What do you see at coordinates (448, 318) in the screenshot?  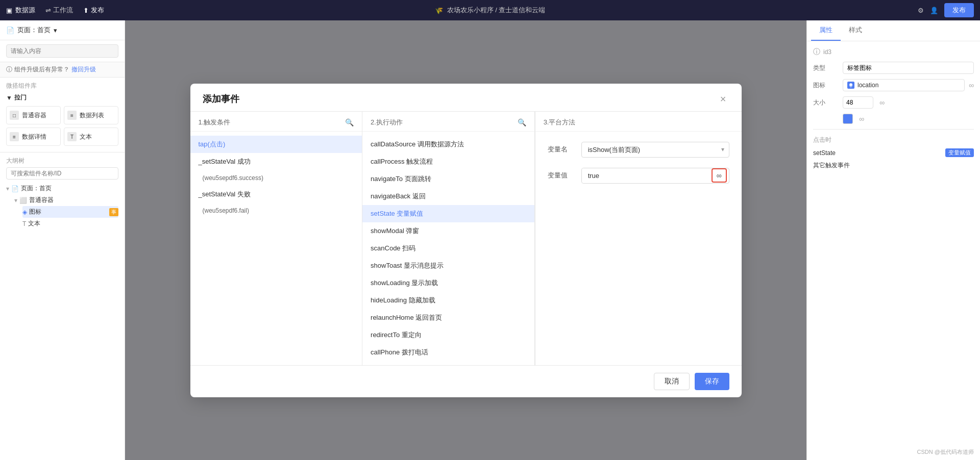 I see `action-item-10: relaunchHome 返回首页` at bounding box center [448, 318].